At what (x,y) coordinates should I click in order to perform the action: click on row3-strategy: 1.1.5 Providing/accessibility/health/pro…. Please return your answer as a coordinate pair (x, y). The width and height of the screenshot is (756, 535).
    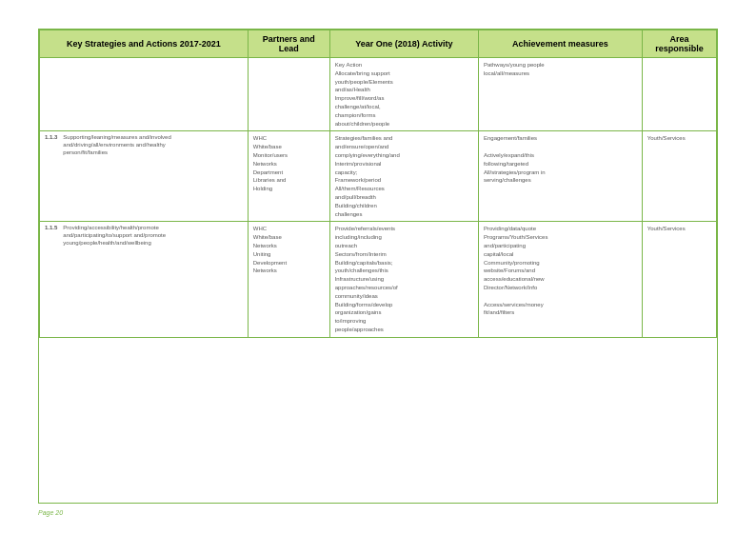
    Looking at the image, I should click on (145, 280).